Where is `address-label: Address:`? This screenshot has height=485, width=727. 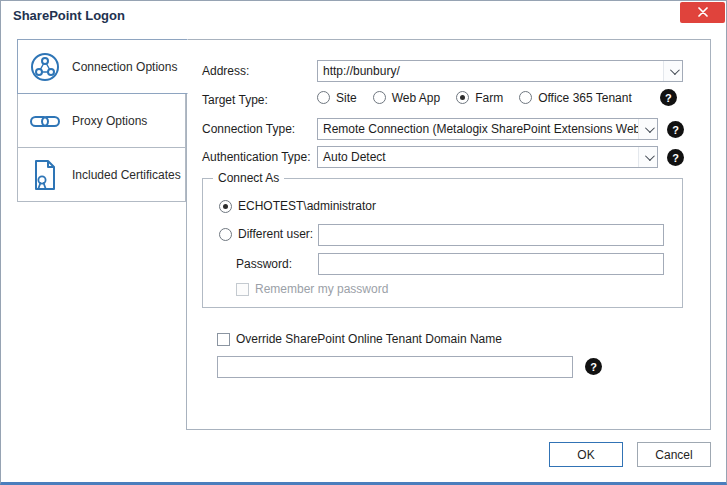 address-label: Address: is located at coordinates (226, 71).